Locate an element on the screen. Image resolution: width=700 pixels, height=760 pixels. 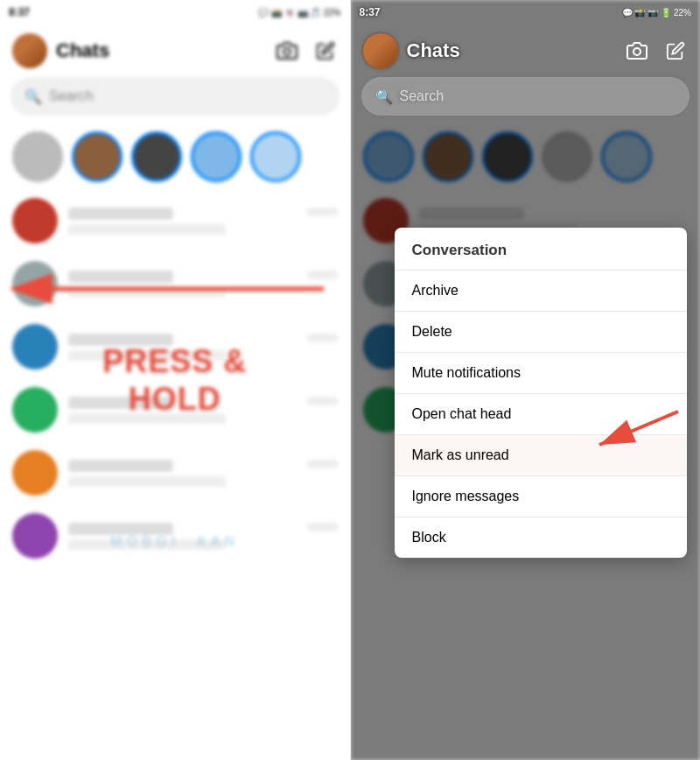
left-search-bar: 🔍 Search is located at coordinates (175, 96).